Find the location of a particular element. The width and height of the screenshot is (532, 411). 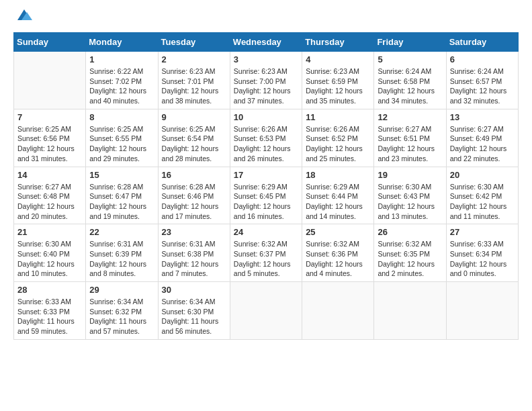

calendar-cell: 21Sunrise: 6:30 AM Sunset: 6:40 PM Dayli… is located at coordinates (50, 253).